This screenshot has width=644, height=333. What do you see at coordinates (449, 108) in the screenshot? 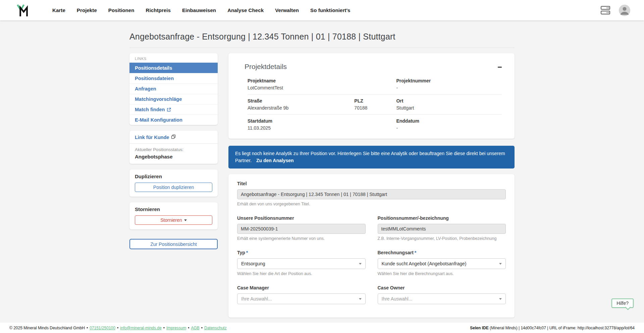
I see `ort-value: Stuttgart` at bounding box center [449, 108].